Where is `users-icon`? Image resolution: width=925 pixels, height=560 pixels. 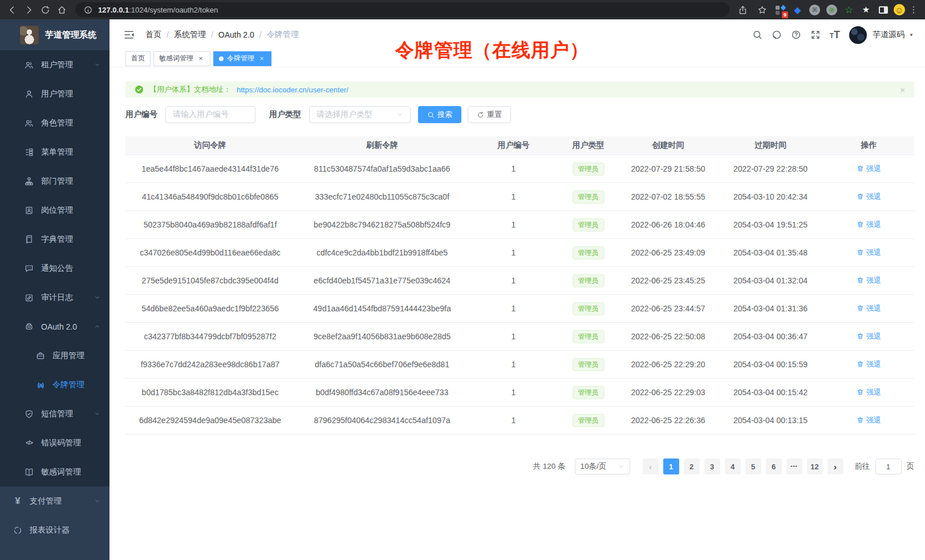
users-icon is located at coordinates (29, 65).